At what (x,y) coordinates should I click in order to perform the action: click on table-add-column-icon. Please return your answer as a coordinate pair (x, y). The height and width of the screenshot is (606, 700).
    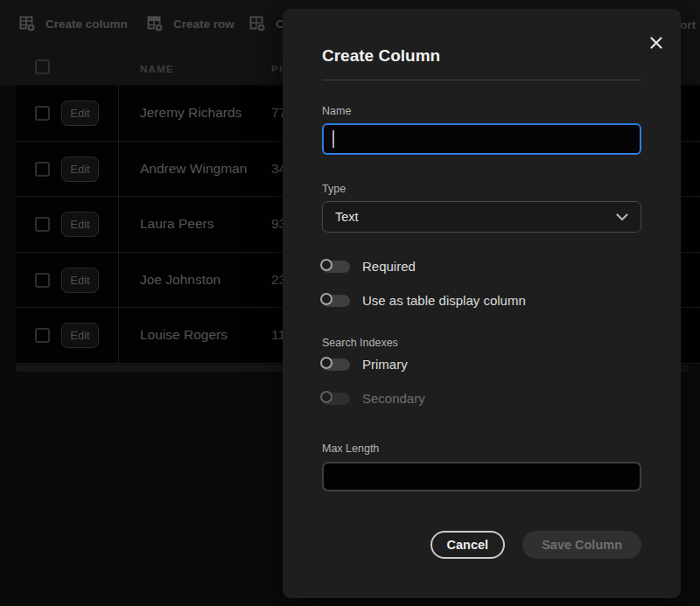
    Looking at the image, I should click on (28, 24).